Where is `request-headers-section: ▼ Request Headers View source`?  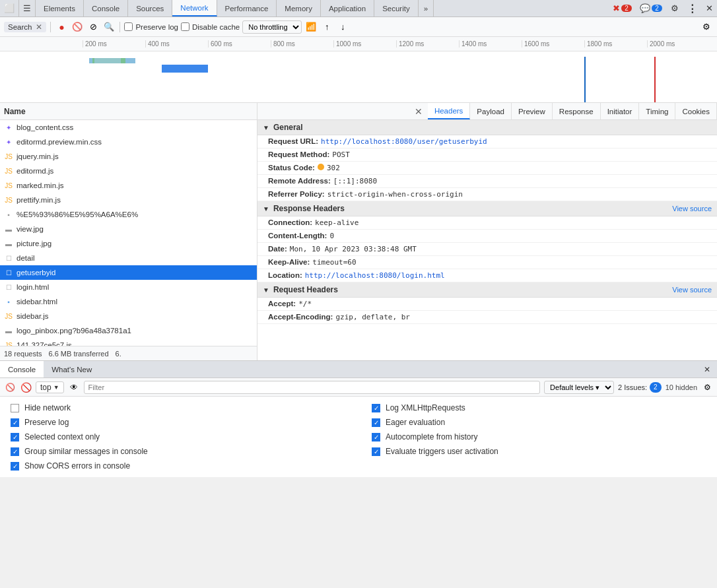 request-headers-section: ▼ Request Headers View source is located at coordinates (487, 290).